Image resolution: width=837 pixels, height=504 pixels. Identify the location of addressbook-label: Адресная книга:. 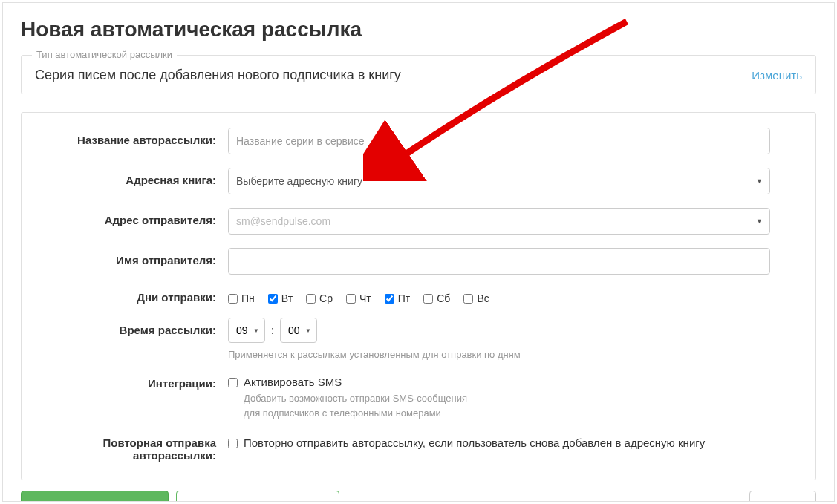
(131, 177).